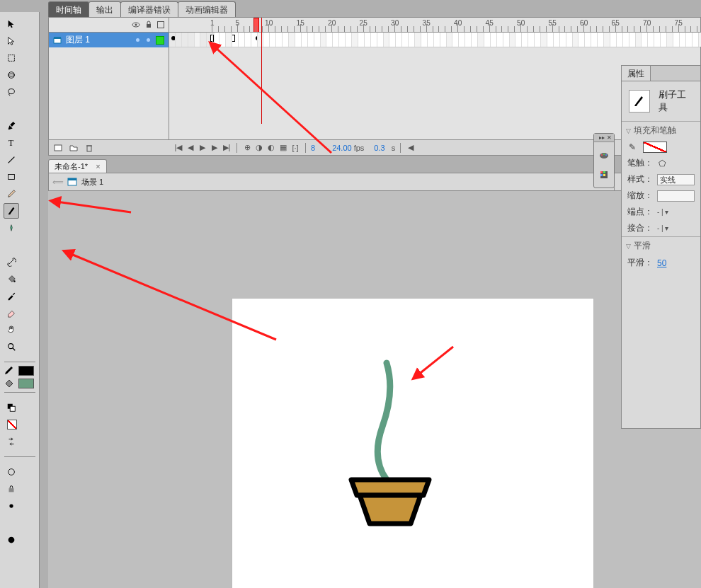  Describe the element at coordinates (161, 25) in the screenshot. I see `outline-icon` at that location.